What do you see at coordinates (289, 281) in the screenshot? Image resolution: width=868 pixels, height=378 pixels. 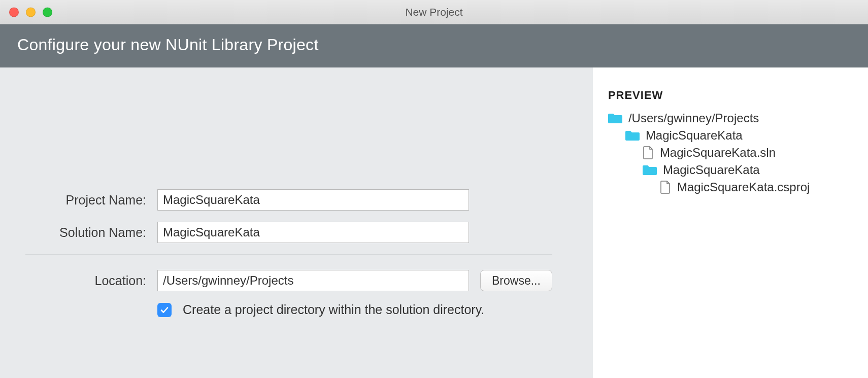 I see `location-row: Location: Browse...` at bounding box center [289, 281].